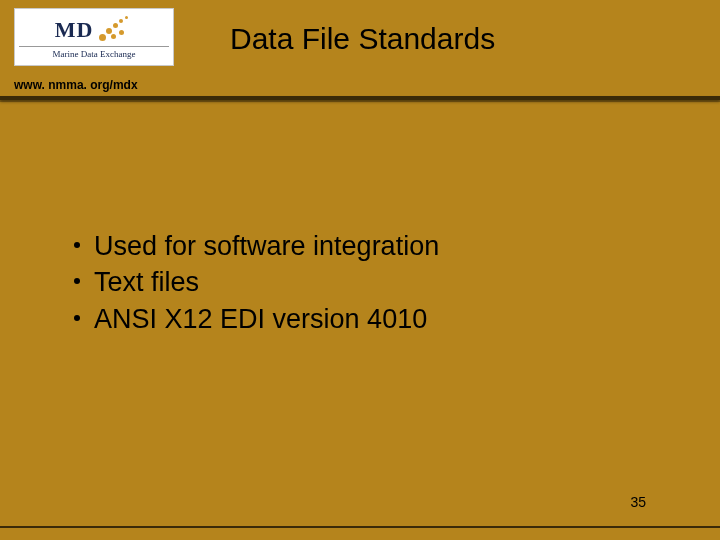  What do you see at coordinates (74, 30) in the screenshot?
I see `logo-text: MD` at bounding box center [74, 30].